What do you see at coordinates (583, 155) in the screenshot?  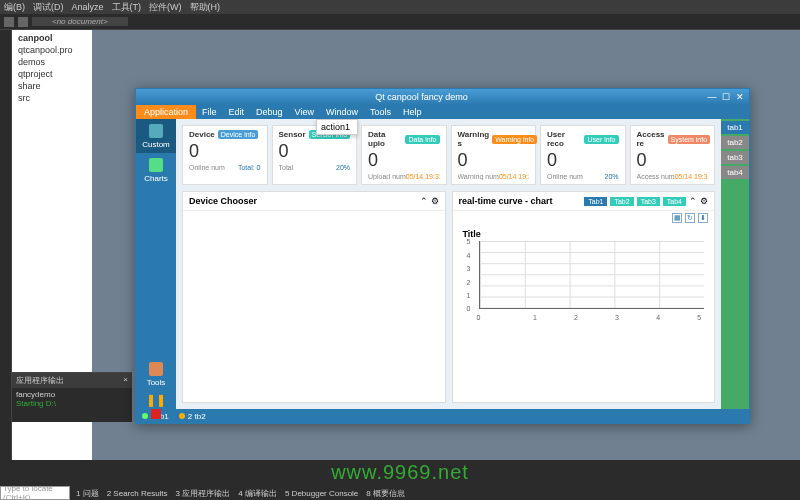 I see `stat-card: User recoUser info0Online num20%` at bounding box center [583, 155].